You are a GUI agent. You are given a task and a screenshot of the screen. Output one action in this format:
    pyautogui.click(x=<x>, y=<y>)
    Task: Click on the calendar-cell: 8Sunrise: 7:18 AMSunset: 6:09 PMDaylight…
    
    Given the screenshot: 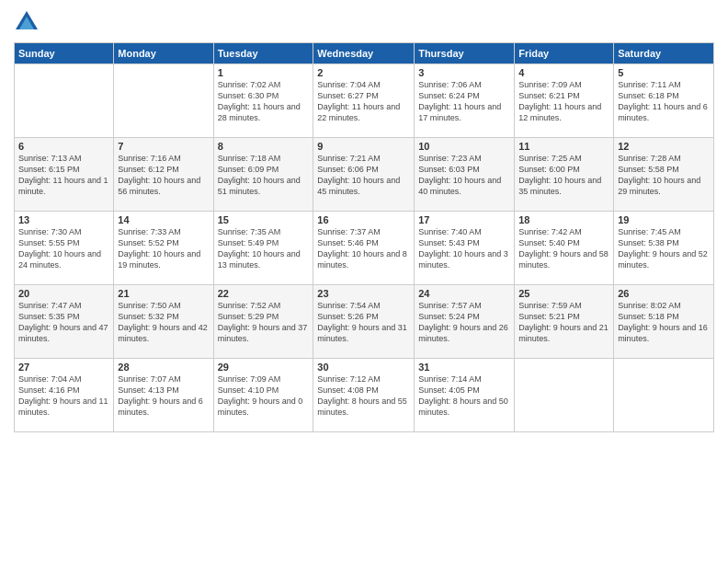 What is the action you would take?
    pyautogui.click(x=263, y=175)
    